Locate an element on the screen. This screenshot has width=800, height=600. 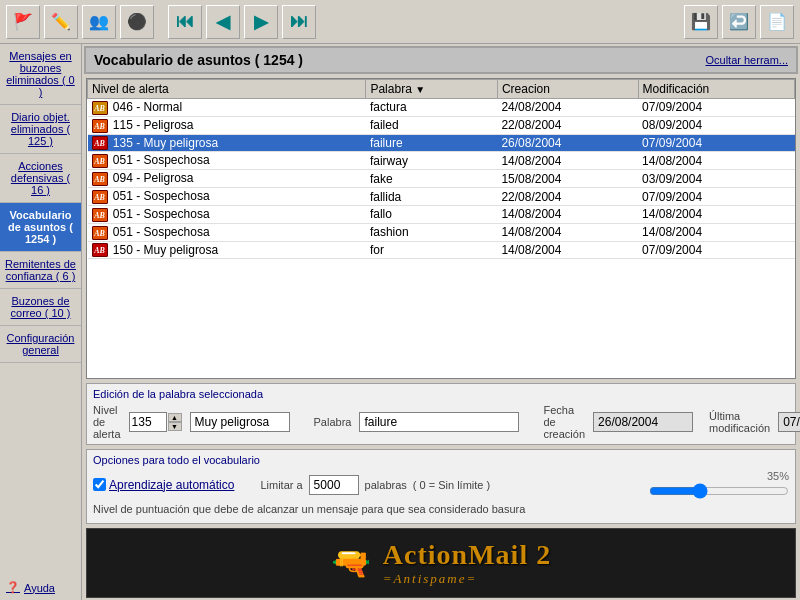
sidebar-item-remitentes: Remitentes de confianza ( 6 ) is located at coordinates (40, 270).